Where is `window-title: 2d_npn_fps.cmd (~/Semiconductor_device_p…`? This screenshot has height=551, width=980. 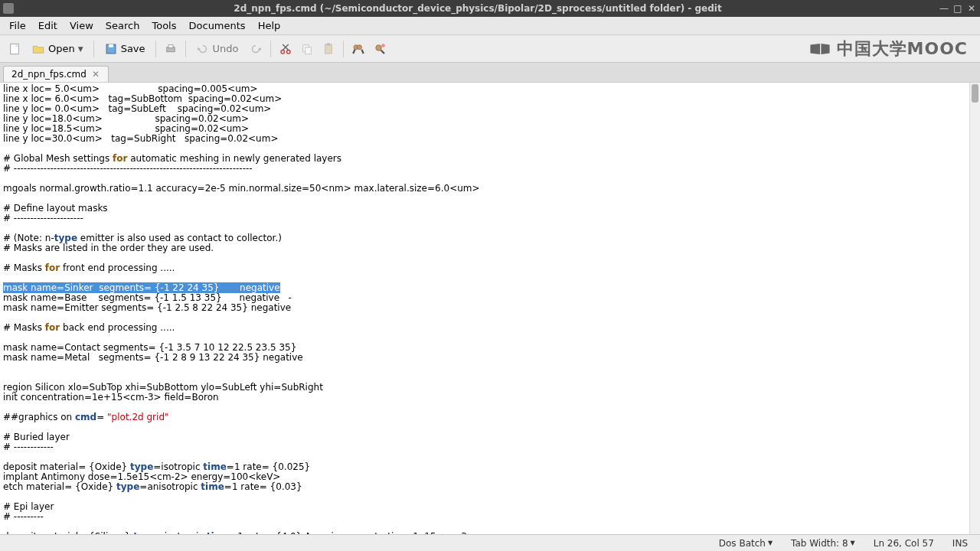 window-title: 2d_npn_fps.cmd (~/Semiconductor_device_p… is located at coordinates (478, 8).